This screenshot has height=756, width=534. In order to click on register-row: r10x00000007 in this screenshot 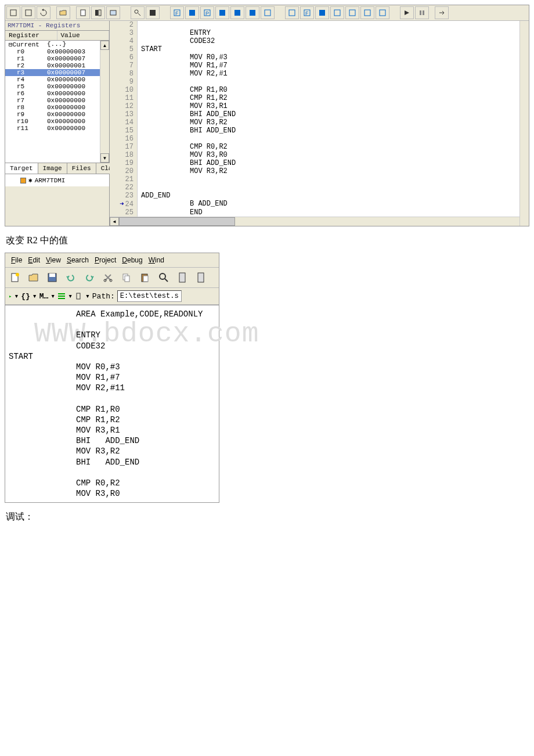, I will do `click(52, 59)`.